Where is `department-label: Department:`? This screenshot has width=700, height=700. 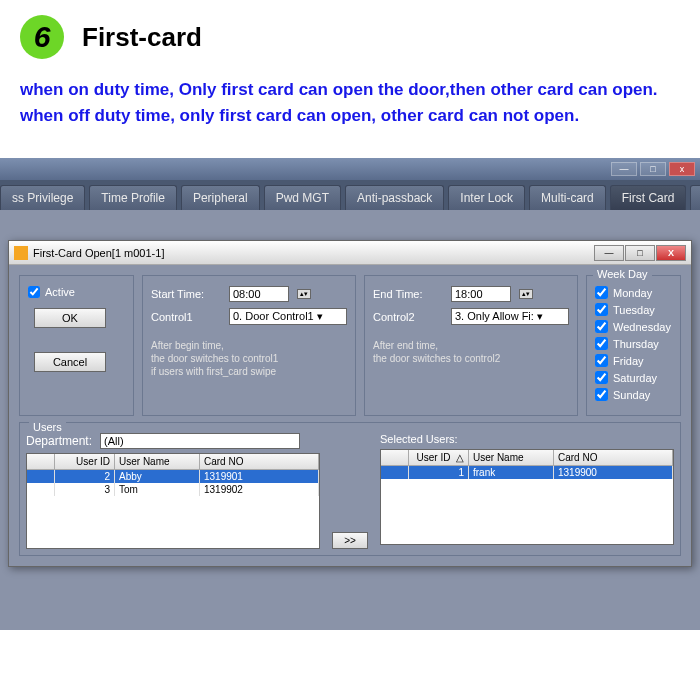
department-label: Department: is located at coordinates (59, 441).